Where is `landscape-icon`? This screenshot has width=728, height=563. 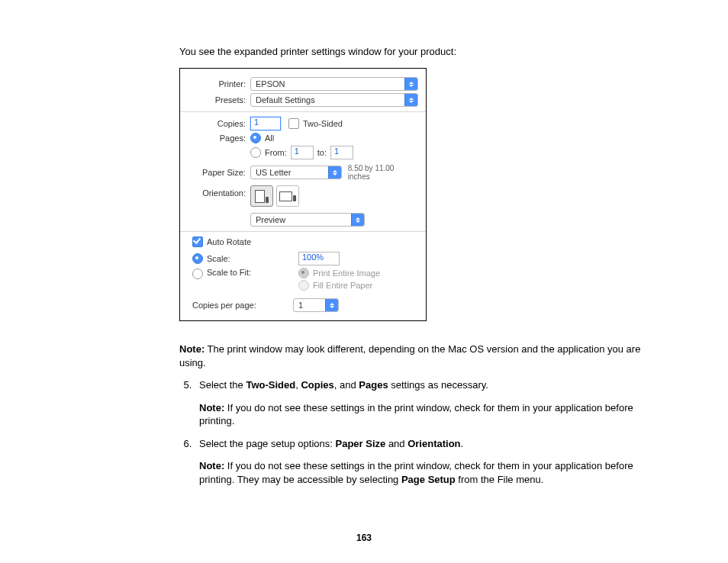 landscape-icon is located at coordinates (288, 197).